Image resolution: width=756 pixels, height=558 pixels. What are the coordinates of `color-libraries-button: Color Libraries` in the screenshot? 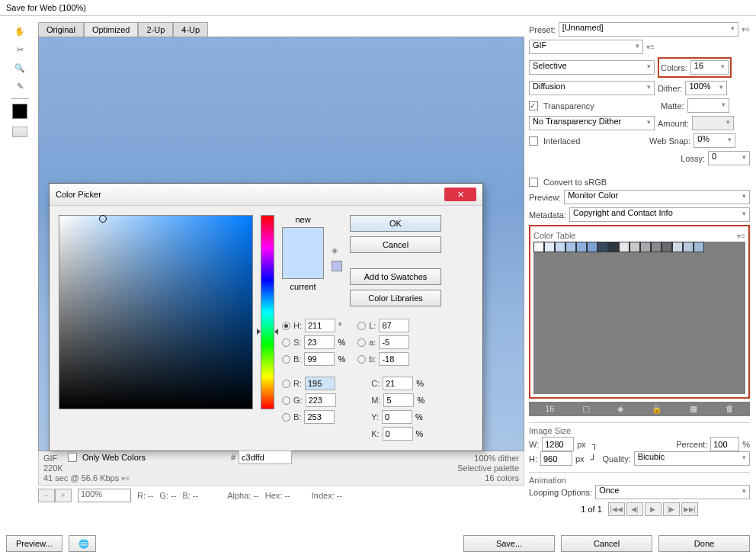 It's located at (396, 298).